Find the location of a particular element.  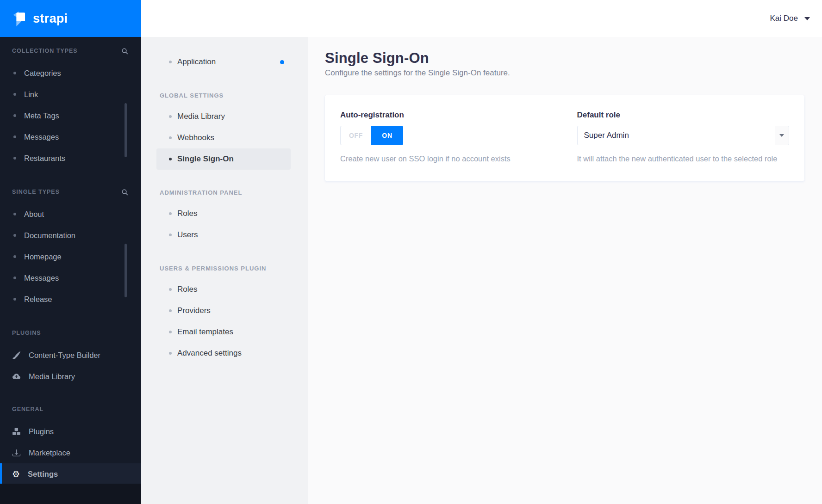

sidebar-item-media-library: Media Library is located at coordinates (70, 376).